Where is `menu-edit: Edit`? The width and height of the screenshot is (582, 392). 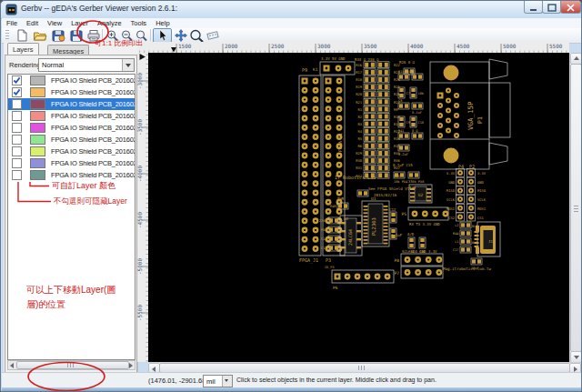
menu-edit: Edit is located at coordinates (33, 24).